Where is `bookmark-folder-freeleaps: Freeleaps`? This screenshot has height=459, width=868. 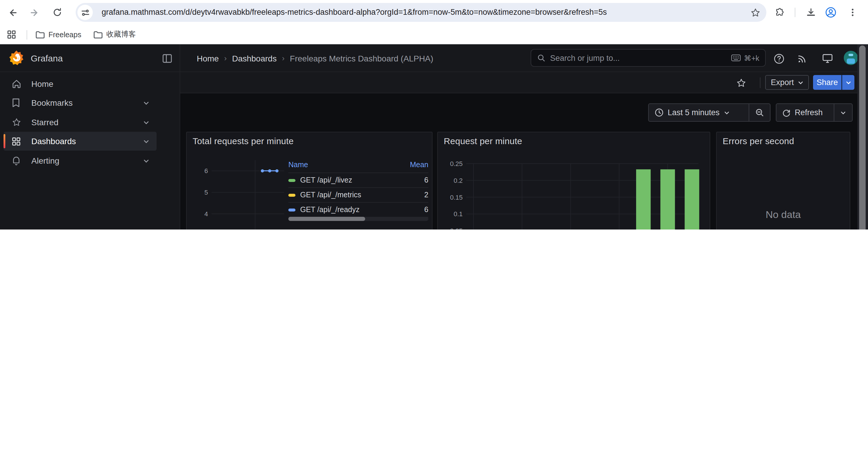
bookmark-folder-freeleaps: Freeleaps is located at coordinates (59, 34).